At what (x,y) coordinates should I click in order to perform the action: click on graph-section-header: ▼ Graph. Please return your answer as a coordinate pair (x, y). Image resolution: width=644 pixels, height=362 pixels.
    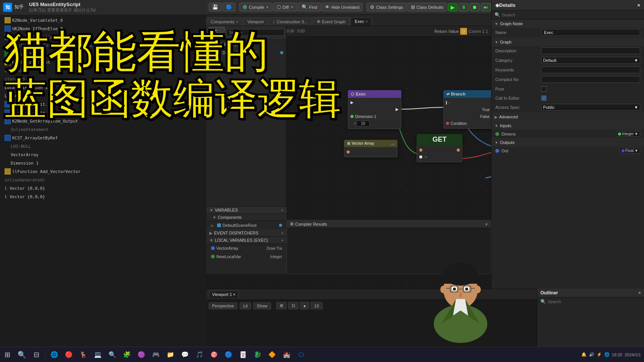
    Looking at the image, I should click on (568, 42).